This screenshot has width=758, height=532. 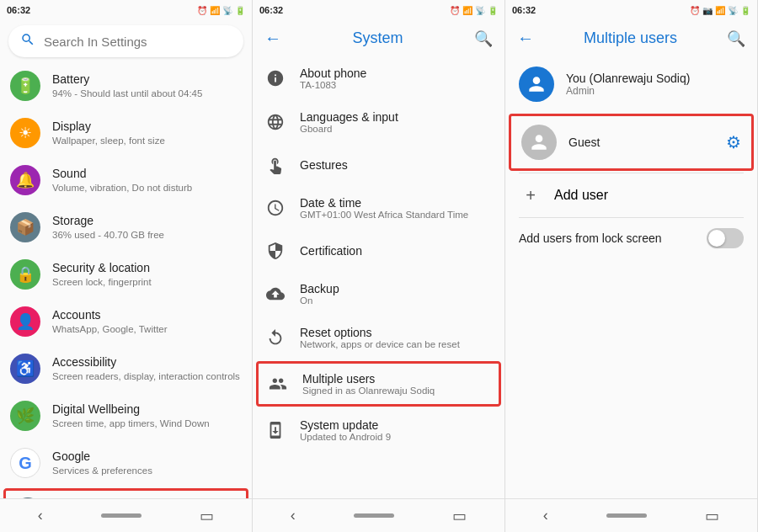 I want to click on back-button-3: ←, so click(x=526, y=39).